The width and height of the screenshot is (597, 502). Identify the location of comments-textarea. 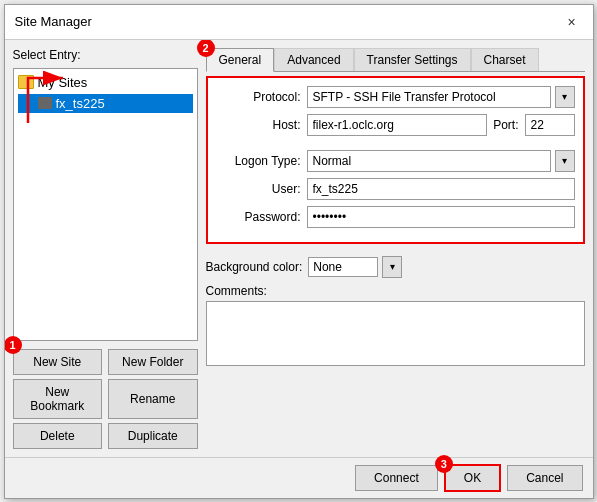
(396, 334).